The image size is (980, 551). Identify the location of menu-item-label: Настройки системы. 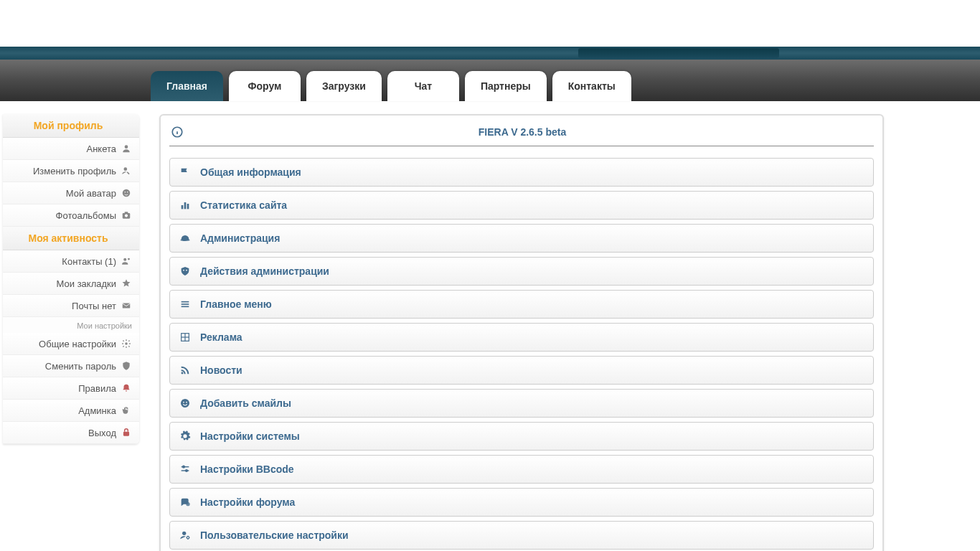
(250, 436).